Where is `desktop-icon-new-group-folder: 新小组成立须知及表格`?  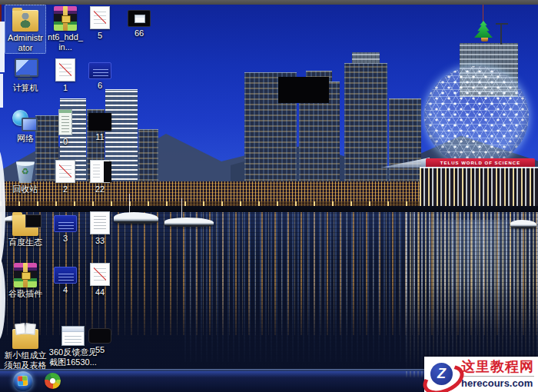 desktop-icon-new-group-folder: 新小组成立须知及表格 is located at coordinates (25, 346).